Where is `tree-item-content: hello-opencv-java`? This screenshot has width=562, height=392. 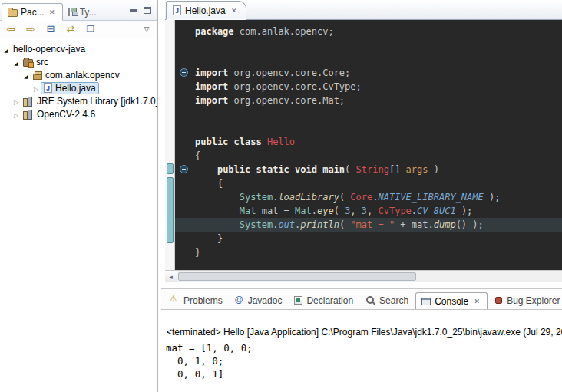
tree-item-content: hello-opencv-java is located at coordinates (49, 49).